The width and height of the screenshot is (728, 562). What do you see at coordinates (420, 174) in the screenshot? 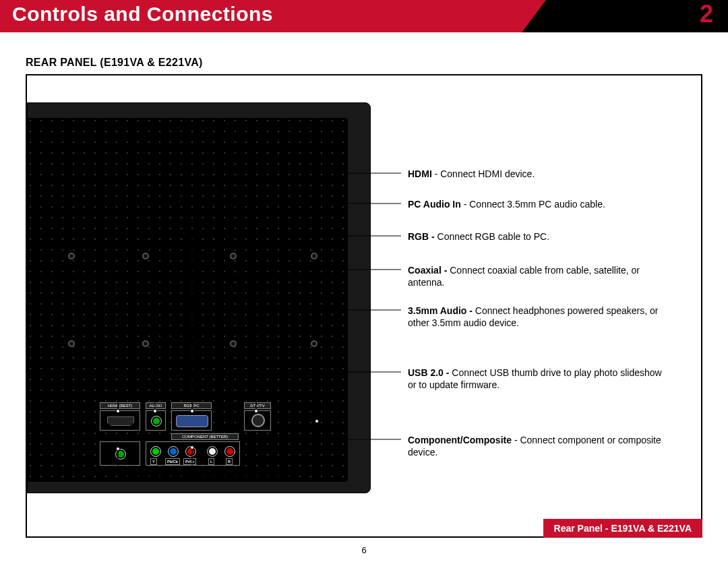
I see `callout-hdmi-bold: HDMI` at bounding box center [420, 174].